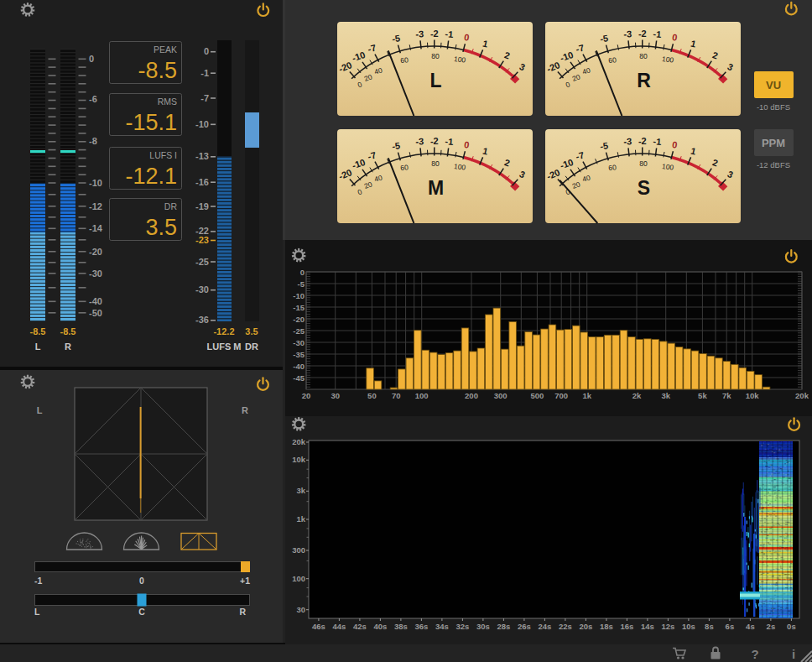  What do you see at coordinates (753, 396) in the screenshot?
I see `svg-text: 10k` at bounding box center [753, 396].